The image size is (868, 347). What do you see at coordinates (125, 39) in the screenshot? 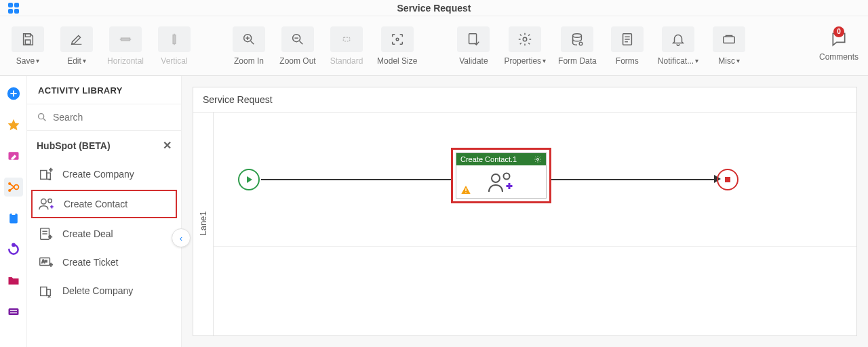
I see `align-horizontal-icon` at bounding box center [125, 39].